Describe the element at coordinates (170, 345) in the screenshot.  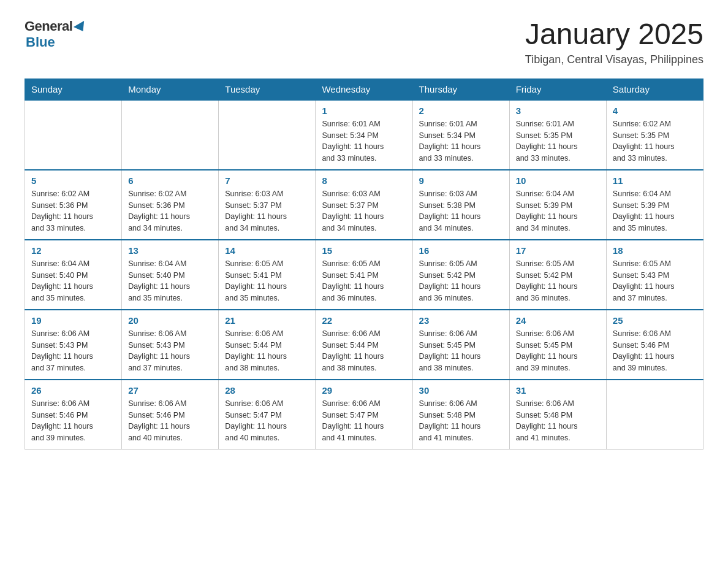
I see `calendar-cell: 20Sunrise: 6:06 AM Sunset: 5:43 PM Dayli…` at that location.